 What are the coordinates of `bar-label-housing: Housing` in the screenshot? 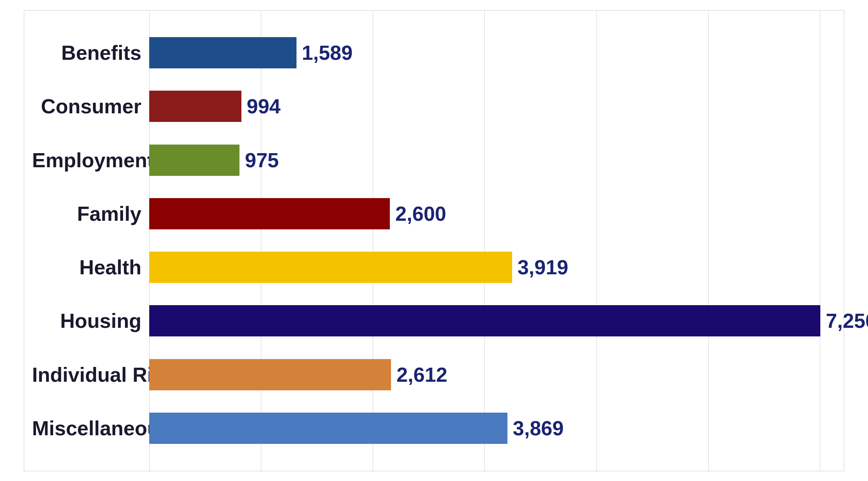 It's located at (87, 321).